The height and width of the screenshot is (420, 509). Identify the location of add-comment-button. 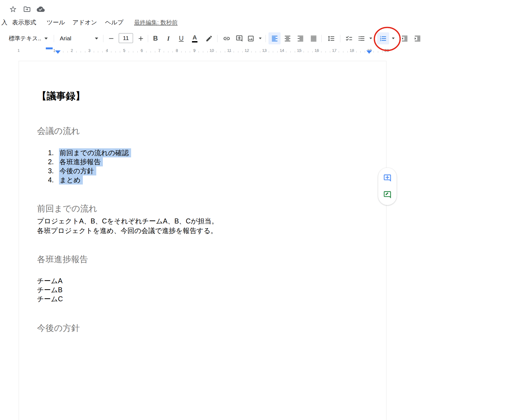
(388, 178).